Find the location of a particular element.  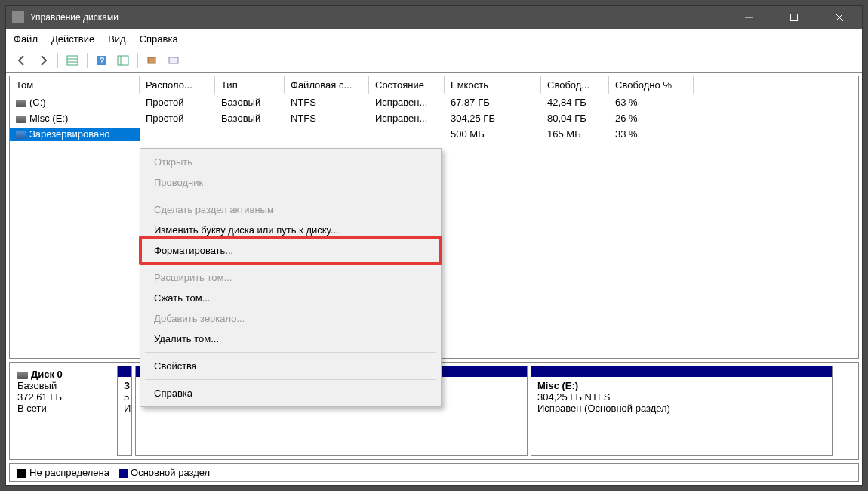

context-menu-item: Справка is located at coordinates (291, 393).